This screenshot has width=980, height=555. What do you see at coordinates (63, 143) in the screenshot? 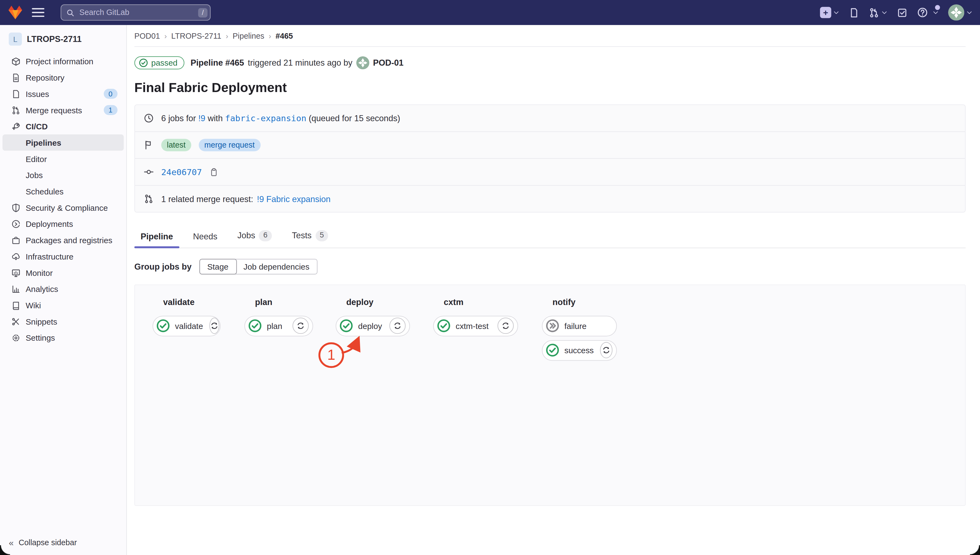
I see `sidebar-item-pipelines: Pipelines` at bounding box center [63, 143].